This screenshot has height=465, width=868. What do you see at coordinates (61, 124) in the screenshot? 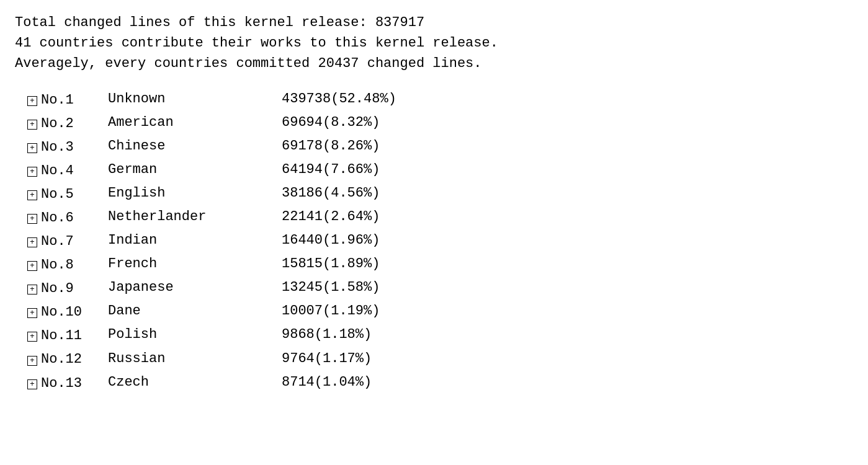
I see `rank-label: No.2` at bounding box center [61, 124].